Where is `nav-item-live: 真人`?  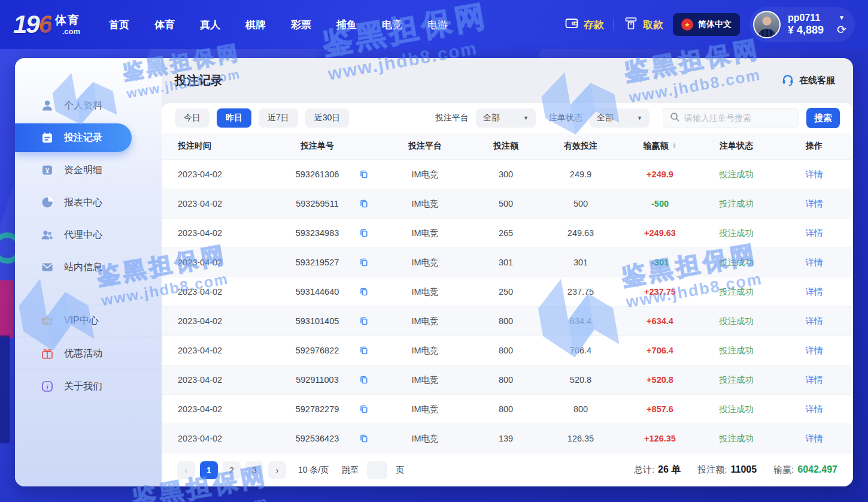
nav-item-live: 真人 is located at coordinates (210, 25).